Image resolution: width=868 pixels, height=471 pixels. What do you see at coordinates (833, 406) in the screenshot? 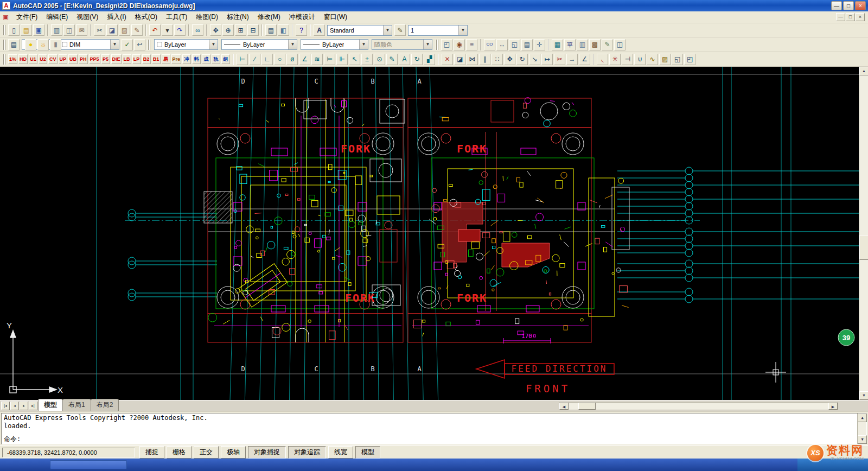
I see `scroll-right-icon: ▶` at bounding box center [833, 406].